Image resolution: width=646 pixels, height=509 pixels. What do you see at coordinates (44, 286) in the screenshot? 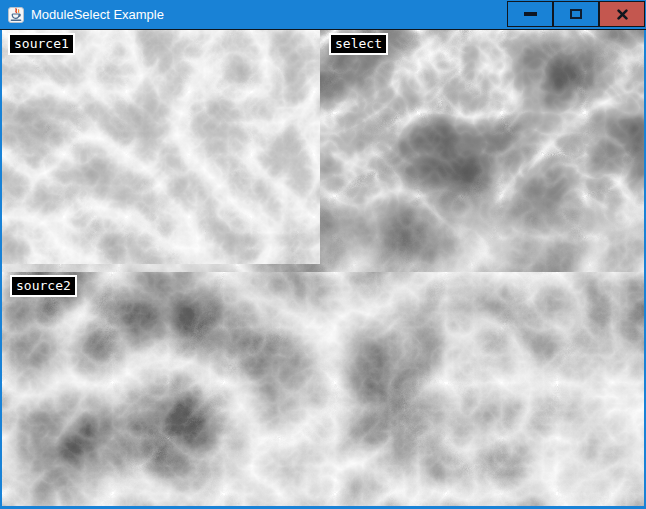
I see `source2-label: source2` at bounding box center [44, 286].